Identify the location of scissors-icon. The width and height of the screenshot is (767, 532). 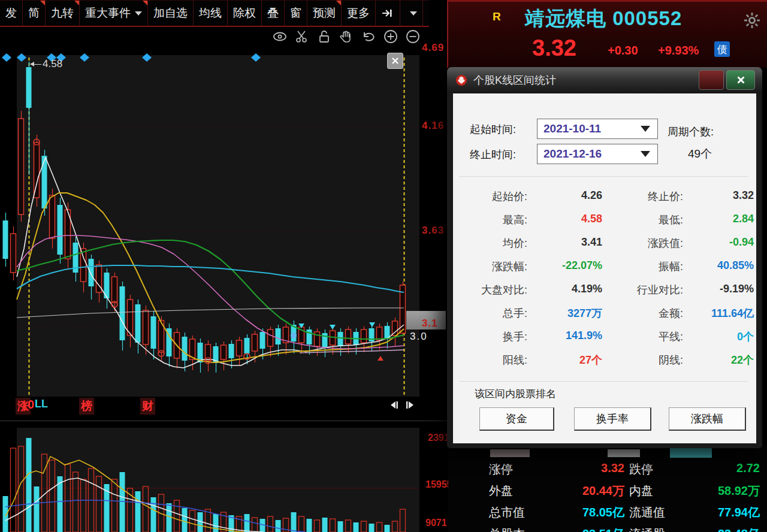
(302, 37).